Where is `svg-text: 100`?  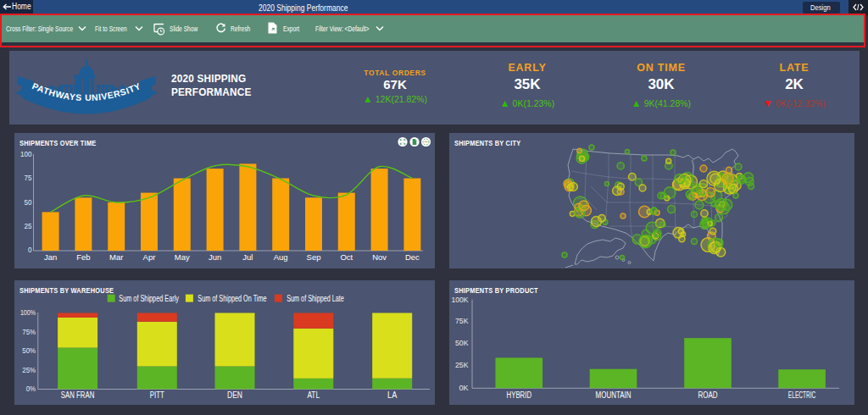
svg-text: 100 is located at coordinates (26, 154).